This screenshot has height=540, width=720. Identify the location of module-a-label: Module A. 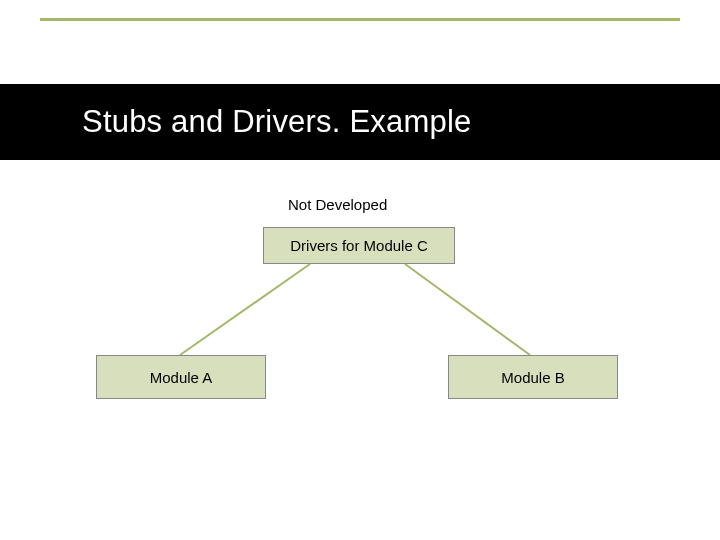
(182, 378).